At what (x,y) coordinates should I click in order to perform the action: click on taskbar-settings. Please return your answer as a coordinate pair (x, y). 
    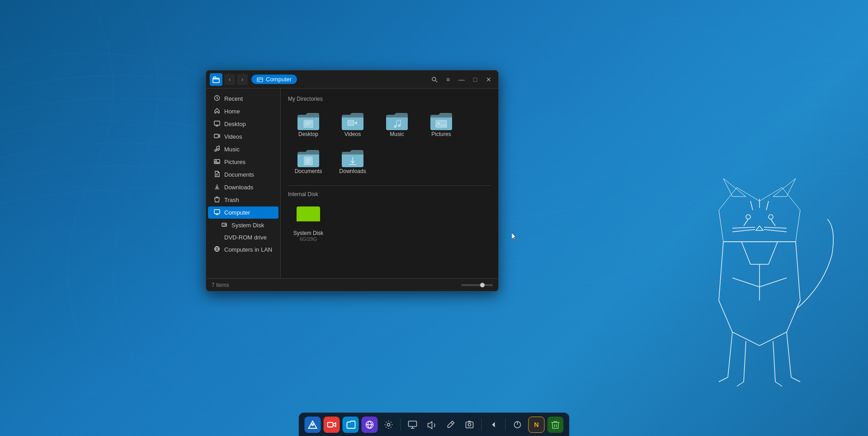
    Looking at the image, I should click on (389, 425).